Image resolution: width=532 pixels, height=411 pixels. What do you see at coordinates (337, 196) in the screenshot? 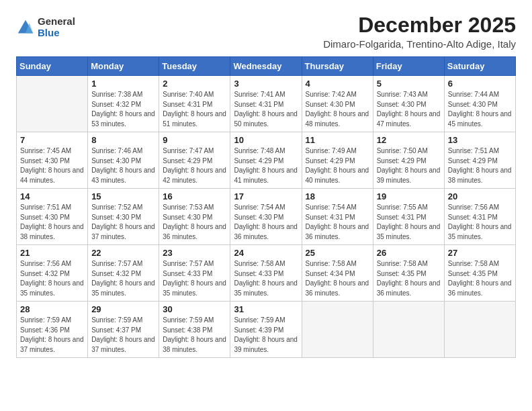
I see `day-number: 18` at bounding box center [337, 196].